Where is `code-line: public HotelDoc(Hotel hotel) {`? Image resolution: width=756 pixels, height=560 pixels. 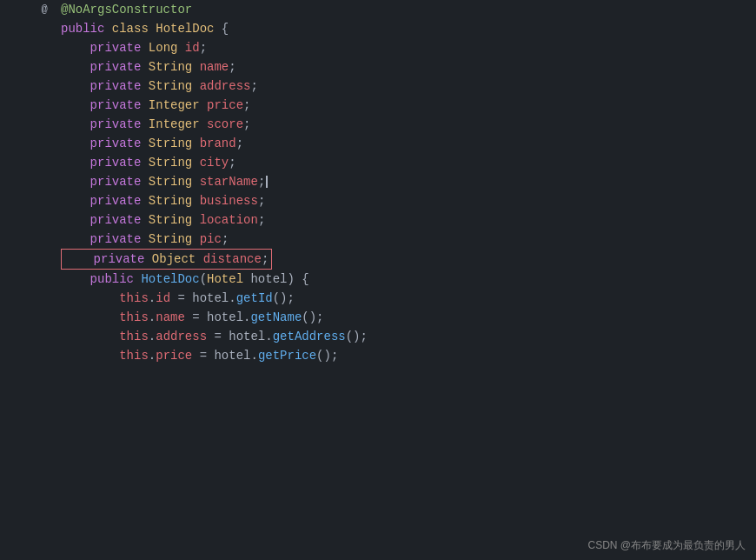 code-line: public HotelDoc(Hotel hotel) { is located at coordinates (408, 279).